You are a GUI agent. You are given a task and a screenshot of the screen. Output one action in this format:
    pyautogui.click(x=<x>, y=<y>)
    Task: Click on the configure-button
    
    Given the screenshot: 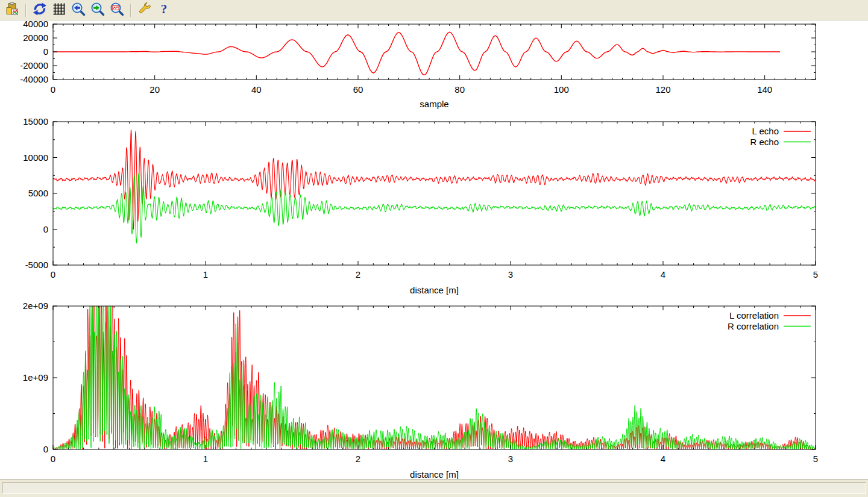 What is the action you would take?
    pyautogui.click(x=145, y=10)
    